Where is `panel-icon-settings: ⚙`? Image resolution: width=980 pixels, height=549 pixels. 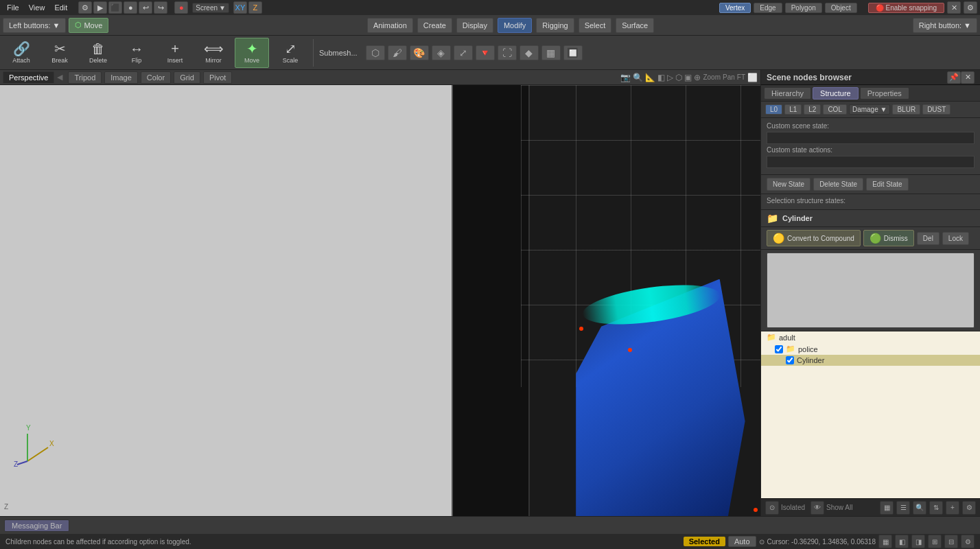 panel-icon-settings: ⚙ is located at coordinates (969, 508).